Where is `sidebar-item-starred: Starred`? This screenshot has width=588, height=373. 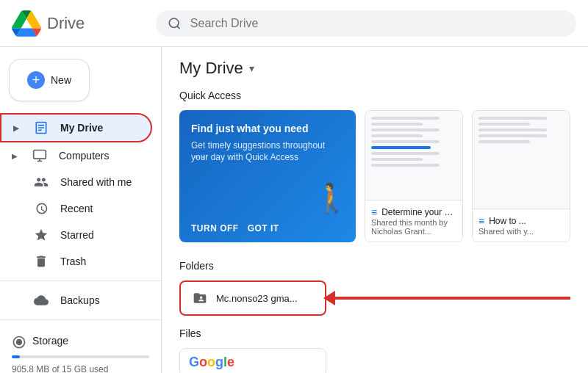
sidebar-item-starred: Starred is located at coordinates (76, 235).